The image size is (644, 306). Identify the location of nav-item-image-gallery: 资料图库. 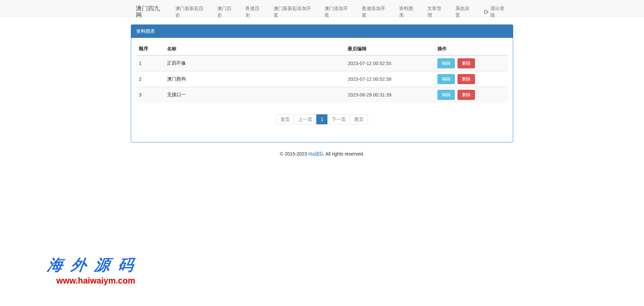
(408, 12).